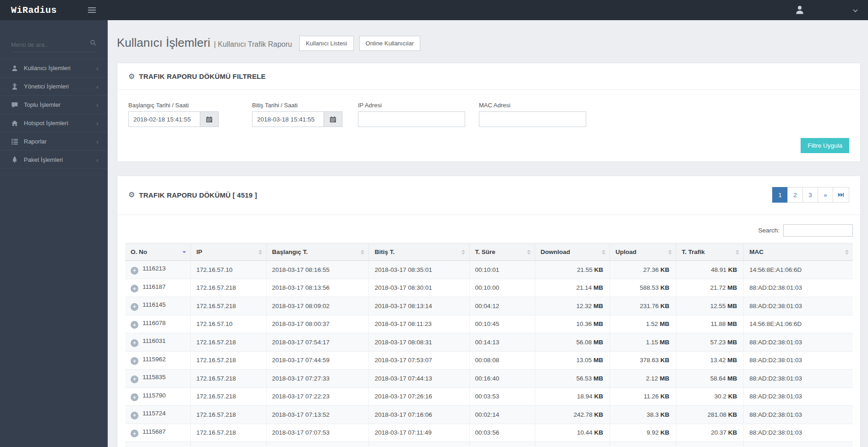  What do you see at coordinates (841, 195) in the screenshot?
I see `pagination-last-button` at bounding box center [841, 195].